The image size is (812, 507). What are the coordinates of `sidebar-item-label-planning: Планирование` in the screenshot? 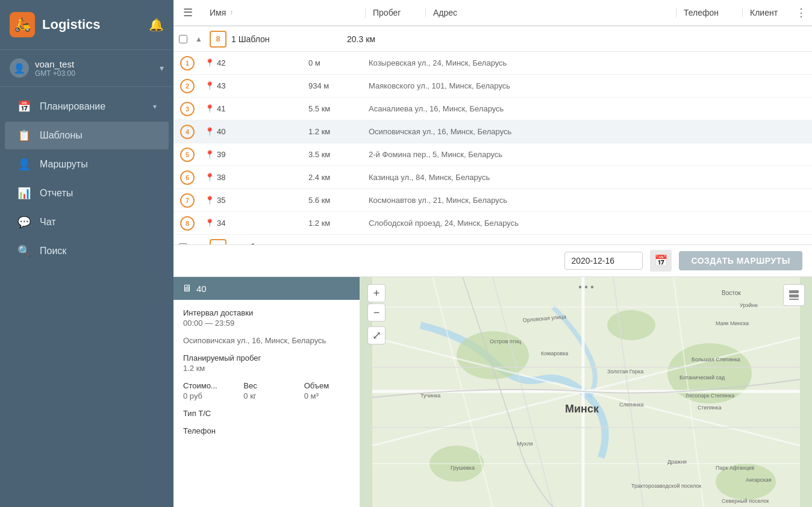 It's located at (92, 107).